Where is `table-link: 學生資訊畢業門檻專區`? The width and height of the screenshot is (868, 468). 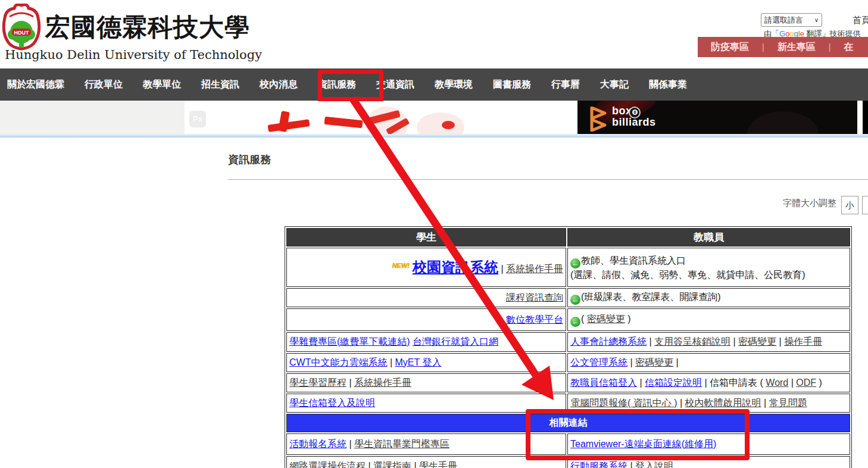
table-link: 學生資訊畢業門檻專區 is located at coordinates (402, 444).